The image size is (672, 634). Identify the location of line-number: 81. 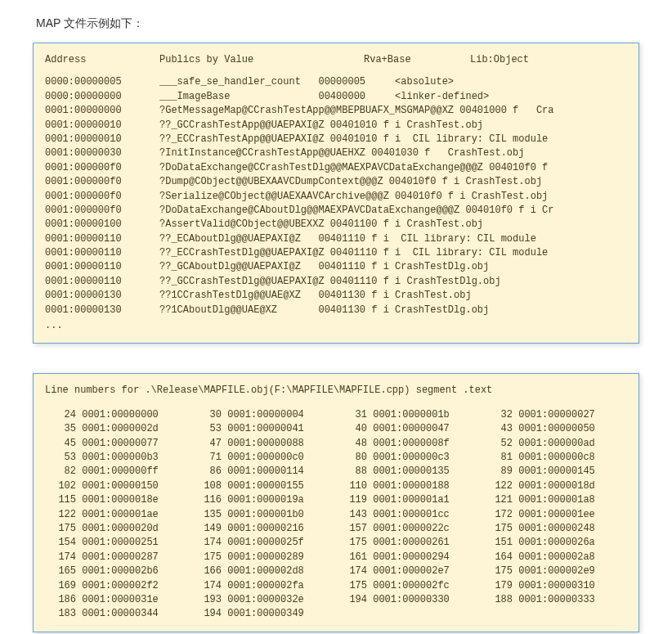
(497, 458).